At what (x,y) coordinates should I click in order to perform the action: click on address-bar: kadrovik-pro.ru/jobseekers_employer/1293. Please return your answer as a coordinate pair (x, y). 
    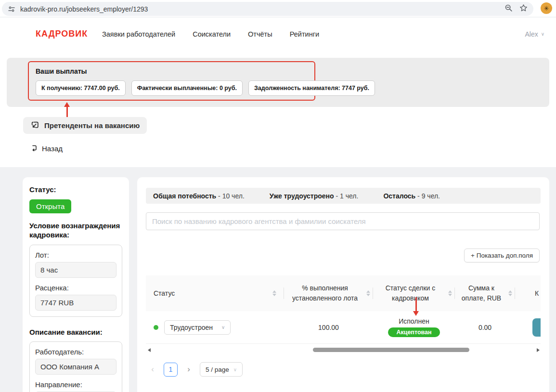
    Looking at the image, I should click on (268, 9).